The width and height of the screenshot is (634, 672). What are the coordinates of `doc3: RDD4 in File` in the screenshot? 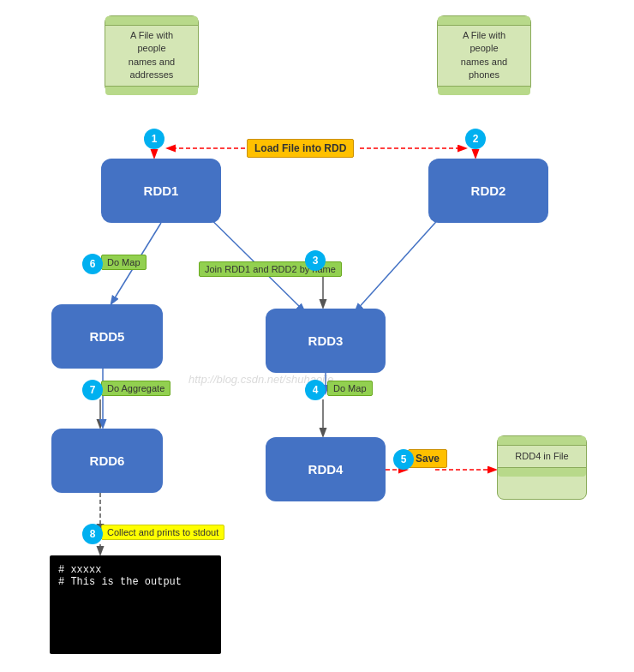 It's located at (541, 468).